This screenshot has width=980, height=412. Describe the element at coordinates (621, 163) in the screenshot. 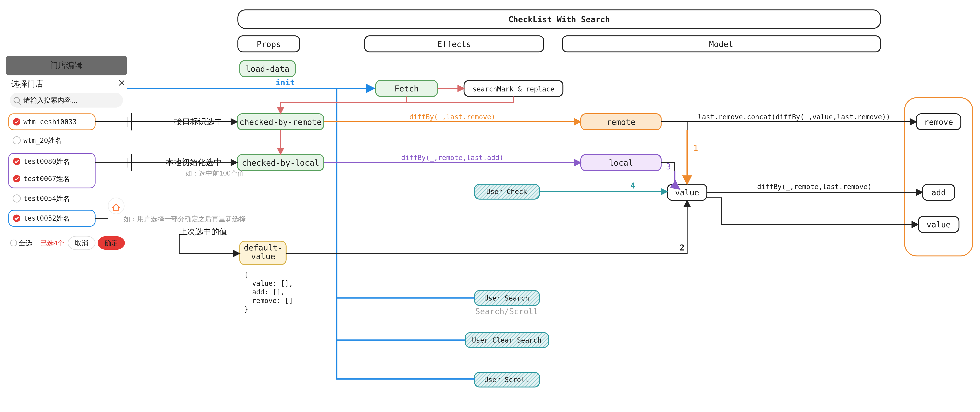

I see `node-local-label: local` at that location.